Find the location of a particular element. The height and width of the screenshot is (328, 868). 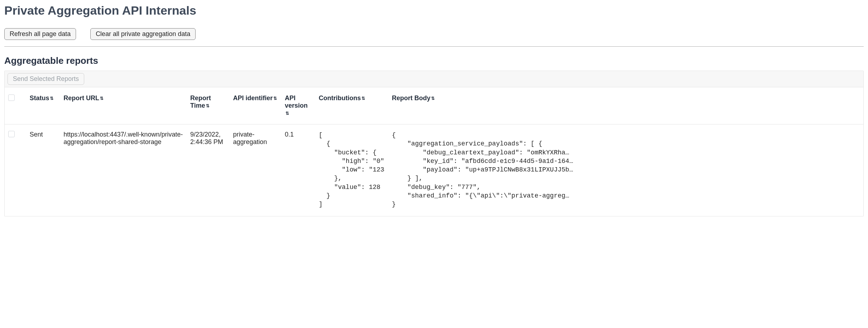

header-api-identifier-label: API identifier is located at coordinates (253, 98).